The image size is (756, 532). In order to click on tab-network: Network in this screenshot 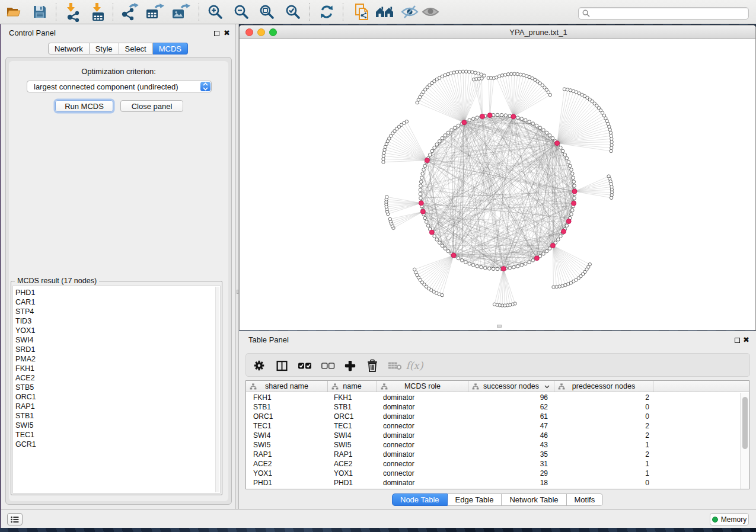, I will do `click(69, 49)`.